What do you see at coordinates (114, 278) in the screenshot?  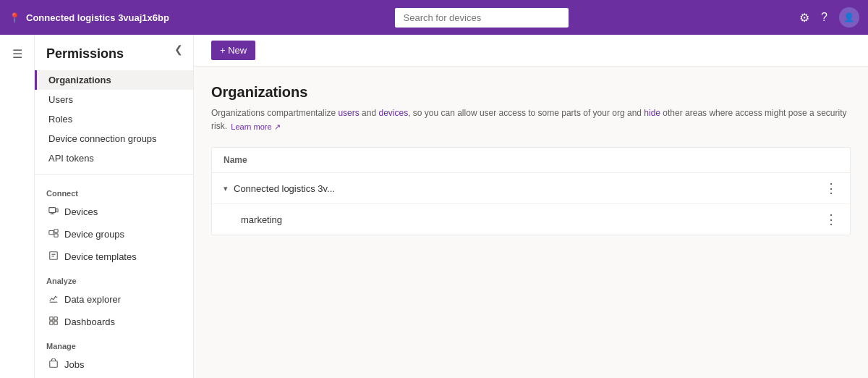 I see `nav-section-analyze: Analyze` at bounding box center [114, 278].